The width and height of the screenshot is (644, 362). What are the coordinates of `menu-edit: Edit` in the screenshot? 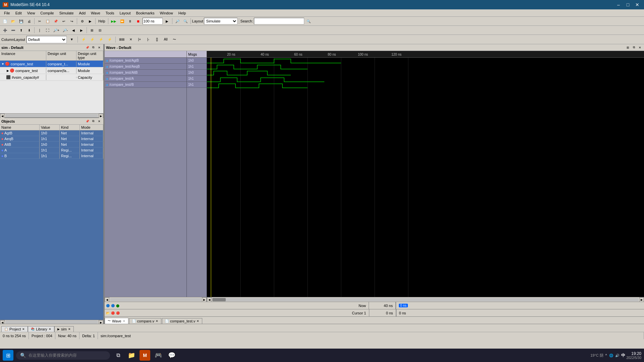 It's located at (19, 13).